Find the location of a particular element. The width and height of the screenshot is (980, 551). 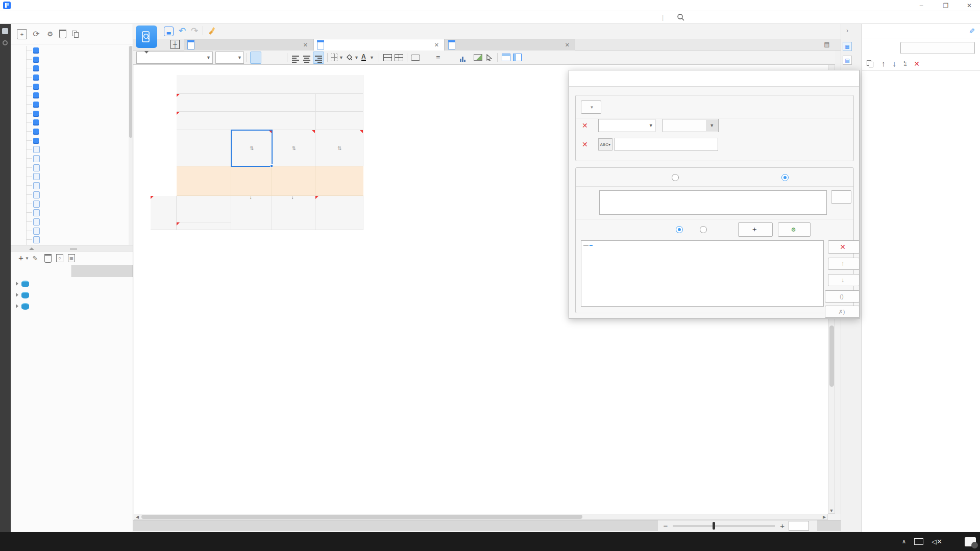

tray-expand-icon: ∧ is located at coordinates (904, 542).